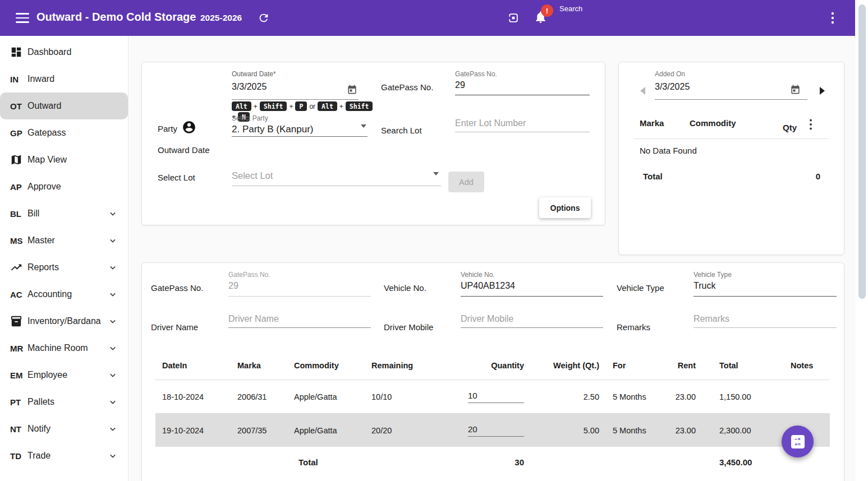 This screenshot has height=481, width=868. I want to click on hamburger-menu-icon, so click(22, 18).